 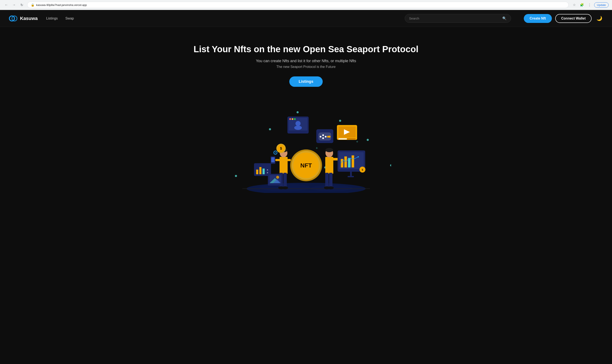 What do you see at coordinates (538, 18) in the screenshot?
I see `create-nft-button: Create Nft` at bounding box center [538, 18].